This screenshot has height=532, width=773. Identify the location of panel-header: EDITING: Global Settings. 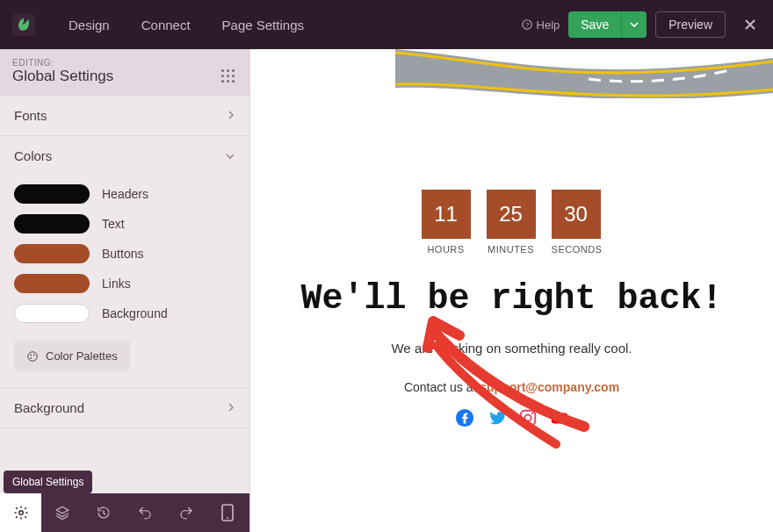
(125, 72).